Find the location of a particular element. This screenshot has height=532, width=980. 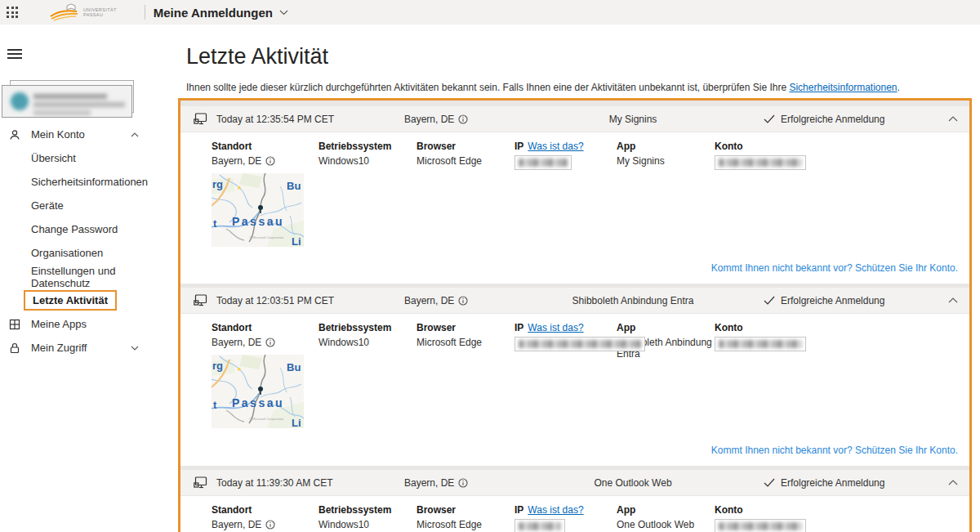

sidebar-item-label: Mein Zugriff is located at coordinates (59, 348).